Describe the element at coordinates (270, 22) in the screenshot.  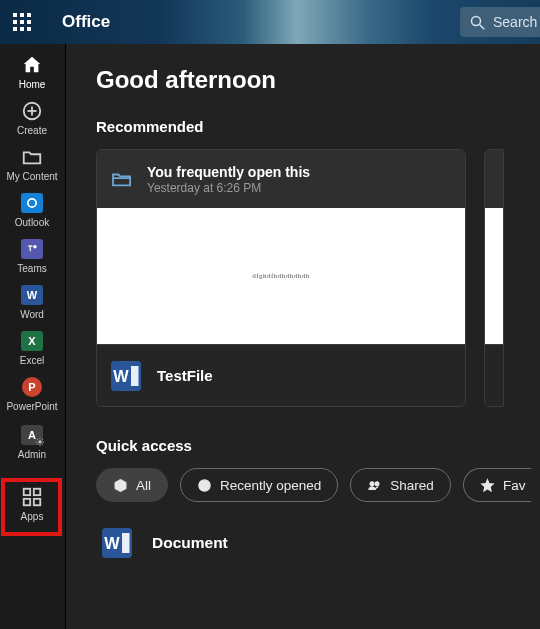
I see `header: Office Search` at that location.